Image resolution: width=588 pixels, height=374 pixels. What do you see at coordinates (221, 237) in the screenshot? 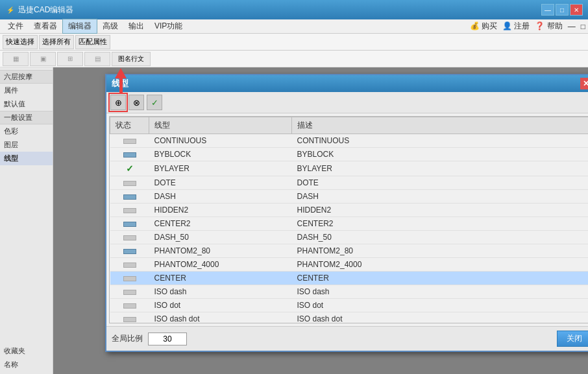
I see `row-linetype-name: DASH_50` at bounding box center [221, 237].